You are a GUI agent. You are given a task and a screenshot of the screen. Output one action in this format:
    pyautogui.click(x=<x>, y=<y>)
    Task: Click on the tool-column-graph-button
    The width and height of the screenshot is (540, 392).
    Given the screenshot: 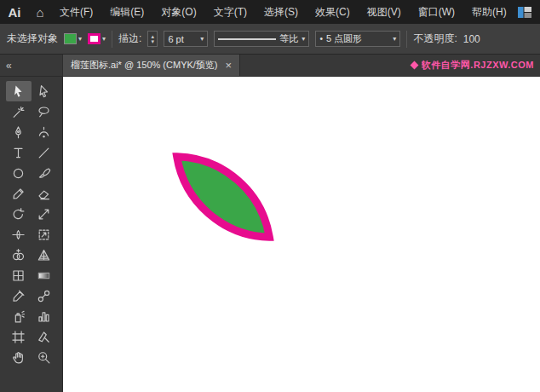 What is the action you would take?
    pyautogui.click(x=44, y=316)
    